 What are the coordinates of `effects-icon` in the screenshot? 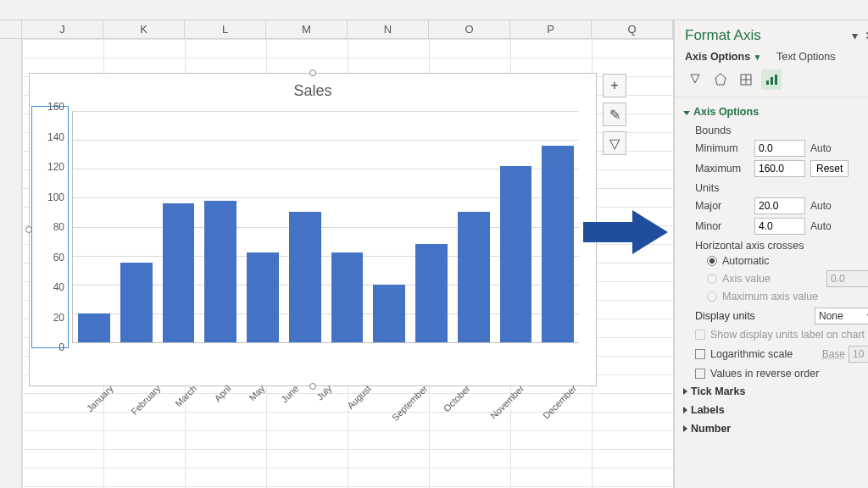 It's located at (721, 80).